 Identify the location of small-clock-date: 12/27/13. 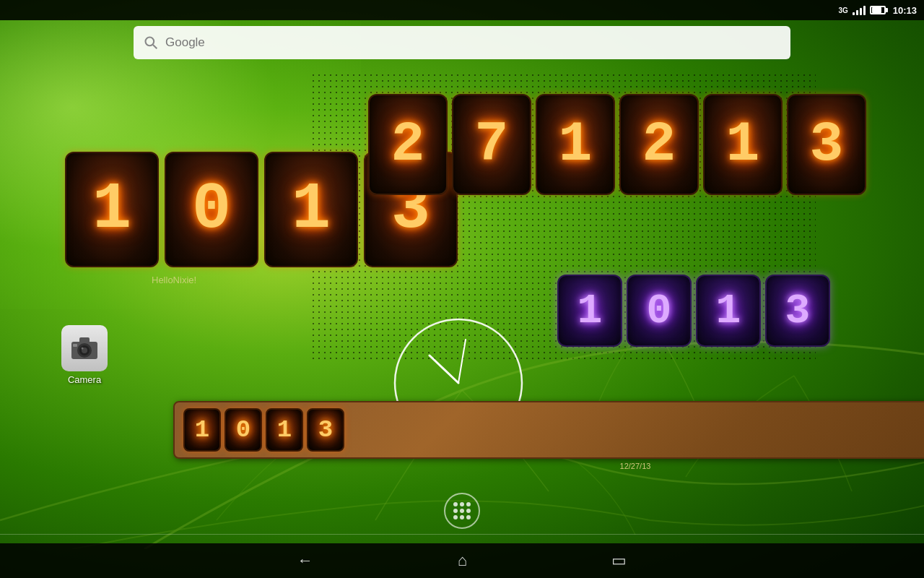
(549, 466).